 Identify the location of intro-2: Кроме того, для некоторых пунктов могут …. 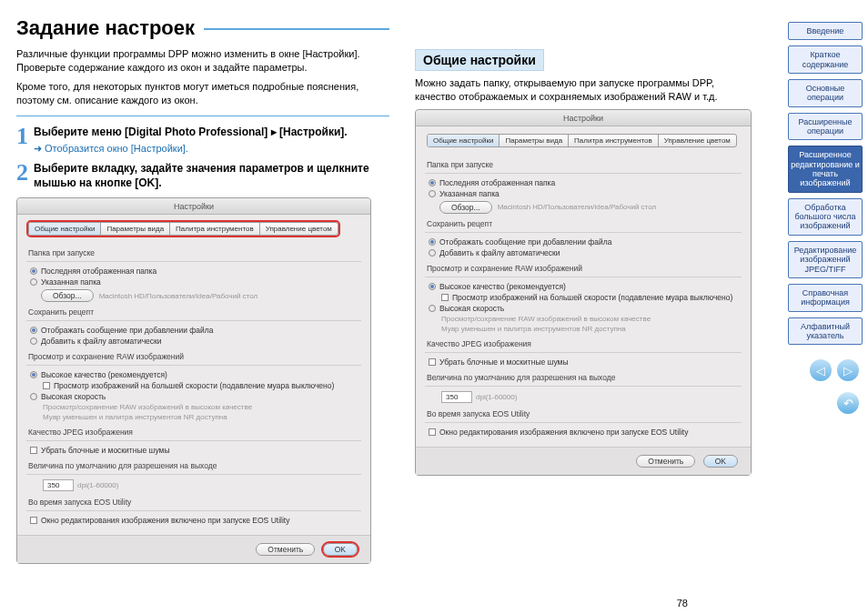
(203, 94).